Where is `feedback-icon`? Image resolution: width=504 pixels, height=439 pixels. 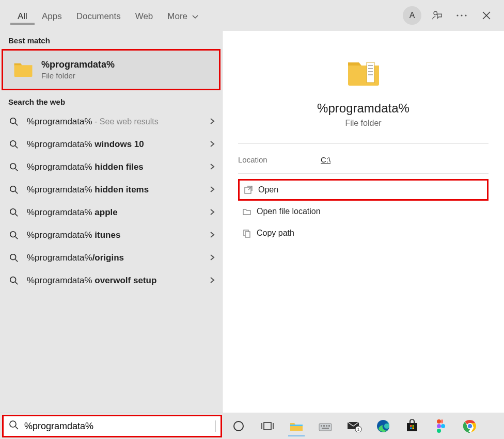
feedback-icon is located at coordinates (437, 15).